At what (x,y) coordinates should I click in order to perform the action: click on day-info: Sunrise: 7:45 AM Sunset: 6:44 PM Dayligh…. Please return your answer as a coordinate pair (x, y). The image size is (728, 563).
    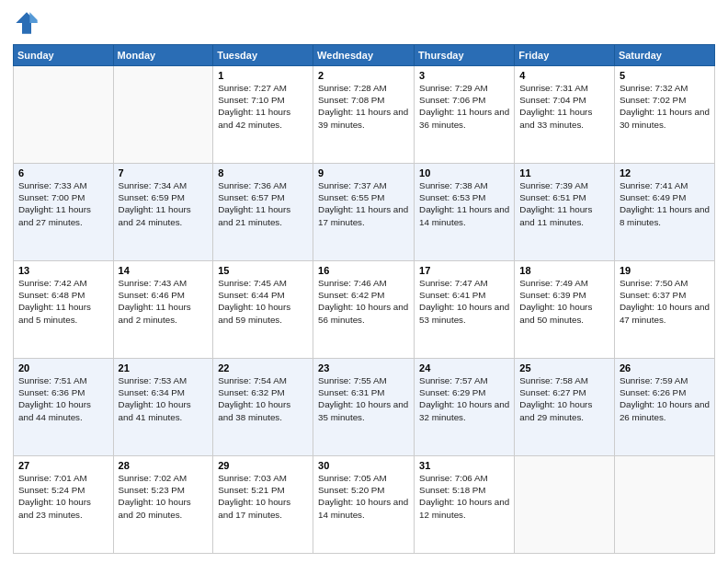
    Looking at the image, I should click on (263, 302).